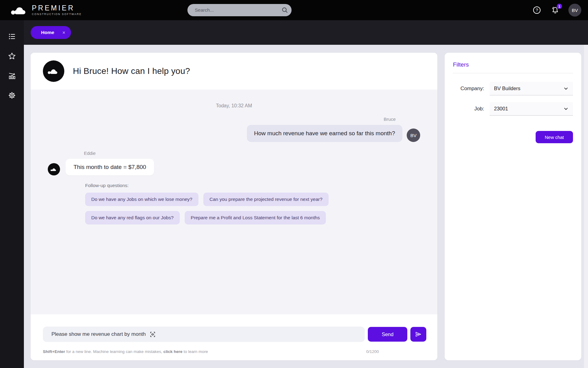 This screenshot has width=588, height=368. I want to click on chat-greeting: Hi Bruce! How can I help you?, so click(131, 71).